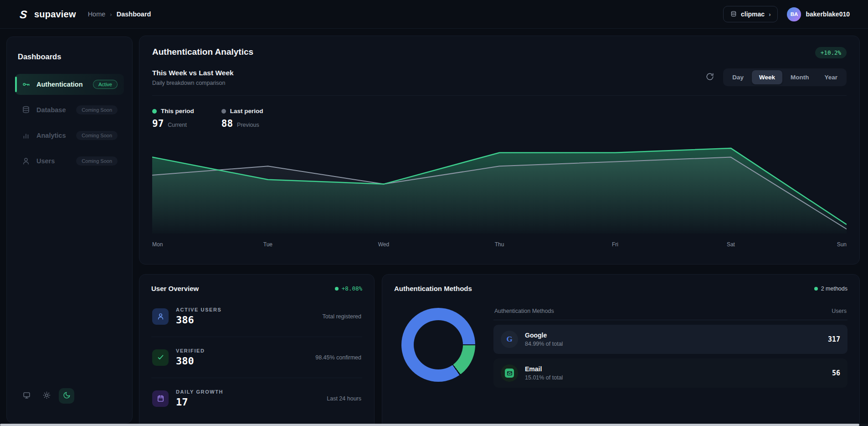 This screenshot has width=868, height=426. I want to click on sidebar-item-label: Authentication, so click(60, 84).